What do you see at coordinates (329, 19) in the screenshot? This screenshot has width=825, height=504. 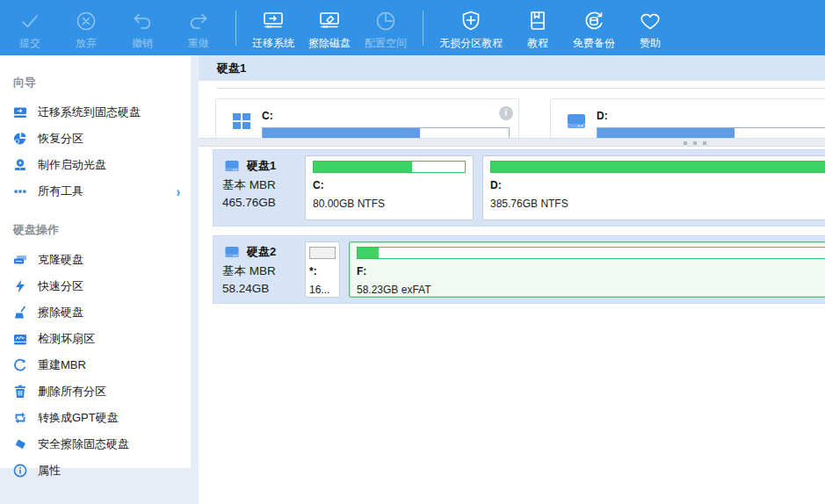 I see `wipe-disk-icon` at bounding box center [329, 19].